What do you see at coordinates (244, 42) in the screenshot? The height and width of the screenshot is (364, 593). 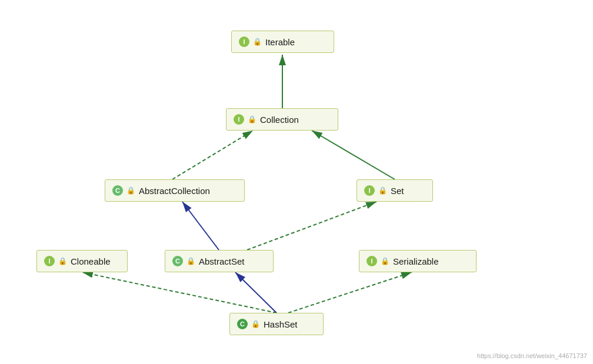 I see `icon-interface-iterable: I` at bounding box center [244, 42].